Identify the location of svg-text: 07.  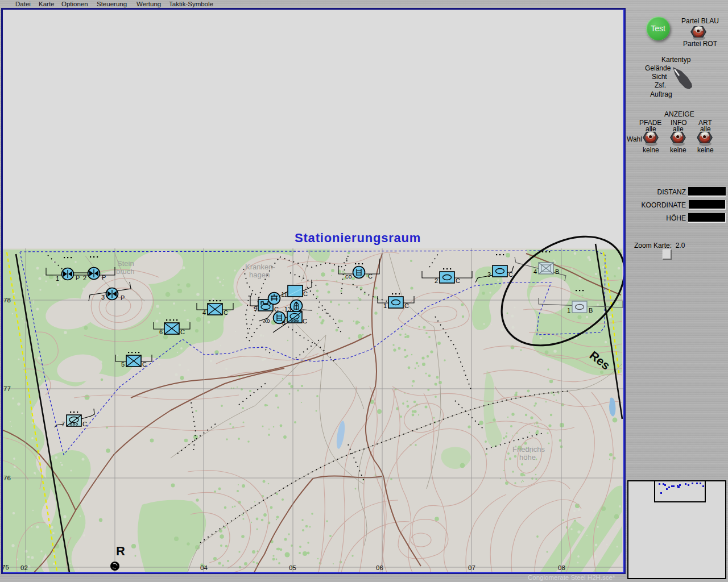
(472, 568).